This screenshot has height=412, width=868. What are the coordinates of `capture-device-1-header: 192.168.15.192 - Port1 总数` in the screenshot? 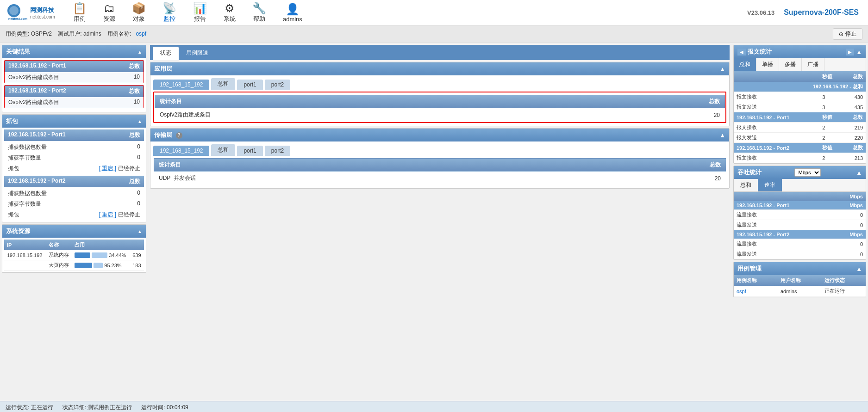 It's located at (74, 135).